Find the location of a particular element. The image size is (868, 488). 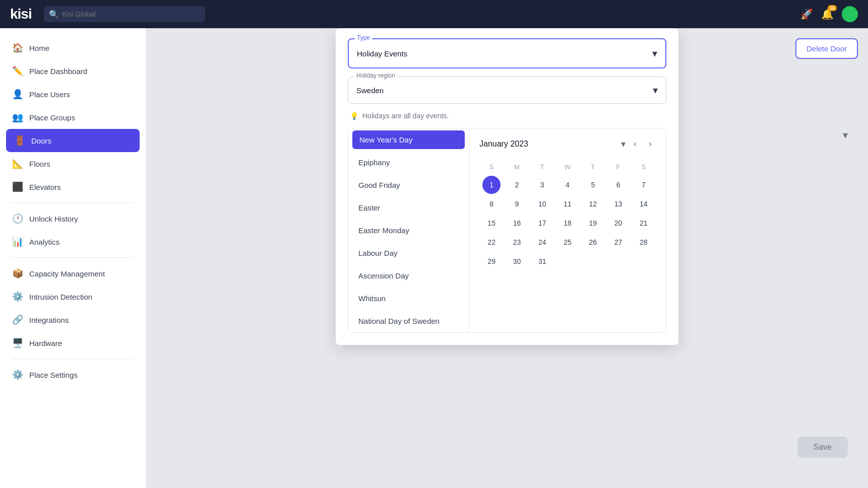

sidebar-label-place-dashboard: Place Dashboard is located at coordinates (58, 72).